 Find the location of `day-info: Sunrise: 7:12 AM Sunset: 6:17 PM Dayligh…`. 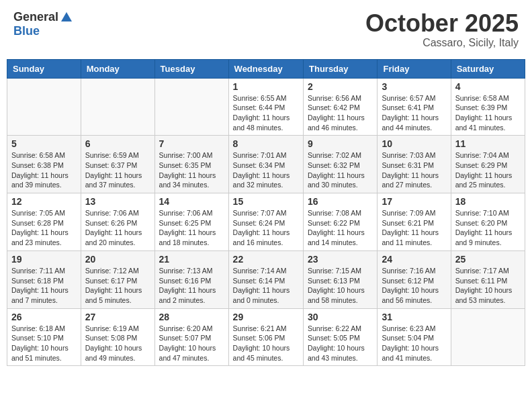

day-info: Sunrise: 7:12 AM Sunset: 6:17 PM Dayligh… is located at coordinates (118, 286).